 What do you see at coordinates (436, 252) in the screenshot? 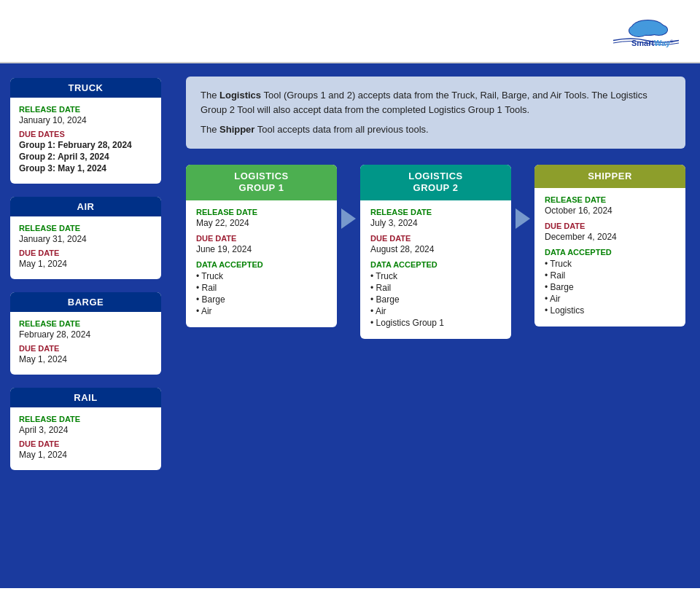
I see `flow-card-logistics-group-2: LOGISTICSGROUP 2 RELEASE DATE July 3, 20…` at bounding box center [436, 252].